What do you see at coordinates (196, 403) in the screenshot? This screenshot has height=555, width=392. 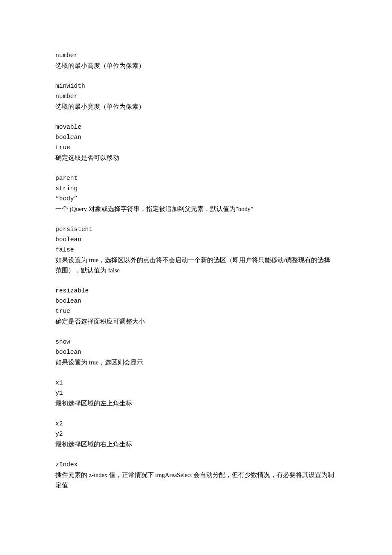 I see `option-description: 最初选择区域的左上角坐标` at bounding box center [196, 403].